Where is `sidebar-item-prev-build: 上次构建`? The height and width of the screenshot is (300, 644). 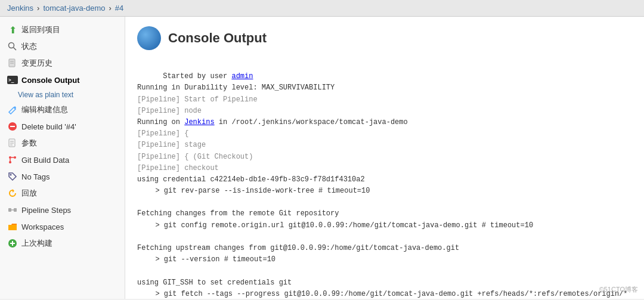 sidebar-item-prev-build: 上次构建 is located at coordinates (62, 243).